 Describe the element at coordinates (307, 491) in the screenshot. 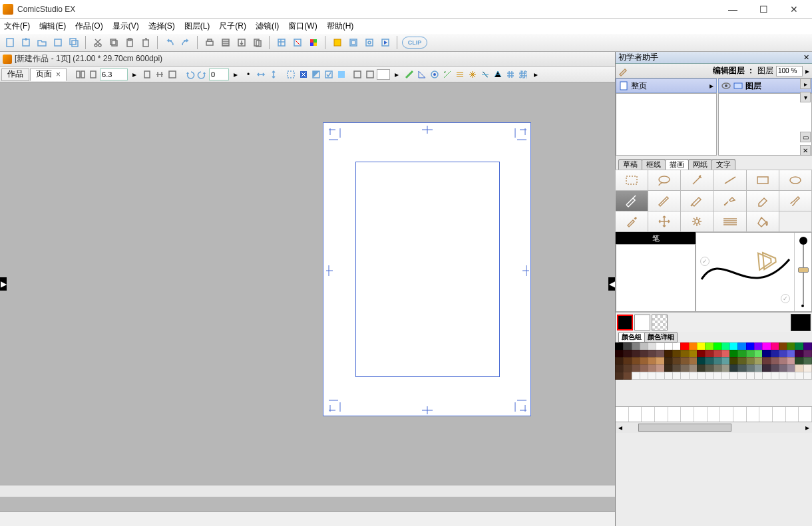

I see `horizontal-scrollbar` at that location.